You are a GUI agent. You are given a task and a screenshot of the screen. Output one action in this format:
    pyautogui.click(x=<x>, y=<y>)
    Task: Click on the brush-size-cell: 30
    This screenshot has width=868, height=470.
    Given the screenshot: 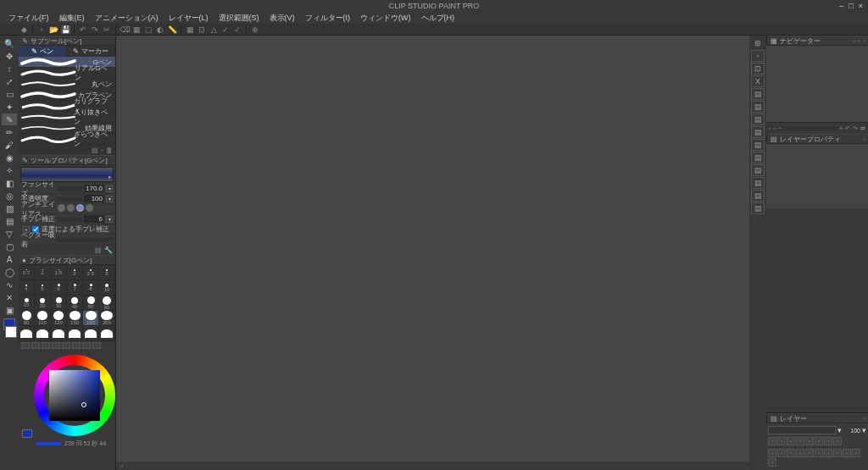 What is the action you would take?
    pyautogui.click(x=59, y=303)
    